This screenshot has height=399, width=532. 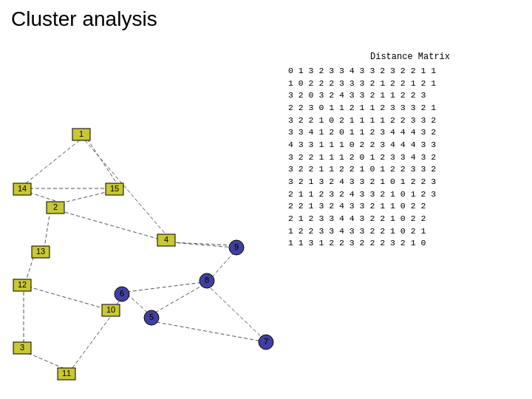 What do you see at coordinates (41, 251) in the screenshot?
I see `svg-text: 13` at bounding box center [41, 251].